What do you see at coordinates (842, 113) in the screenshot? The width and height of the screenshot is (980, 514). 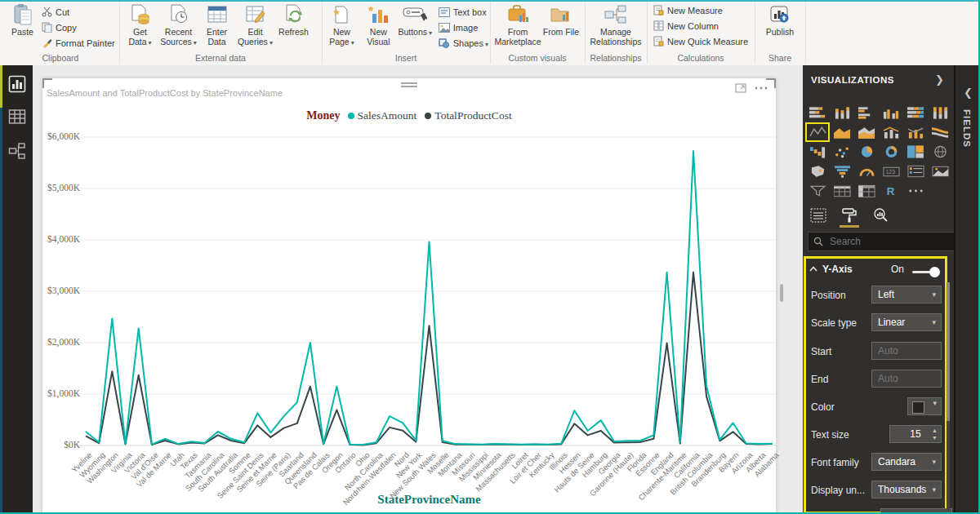 I see `viz-icon-stacked-column-chart` at bounding box center [842, 113].